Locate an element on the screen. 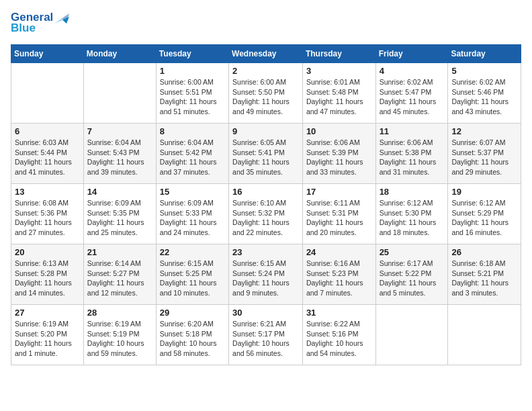  day-number: 31 is located at coordinates (339, 313).